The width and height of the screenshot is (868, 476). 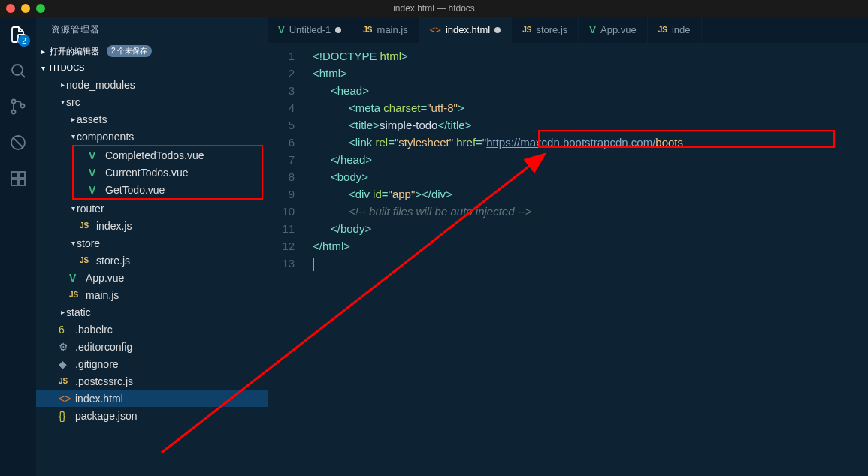 What do you see at coordinates (310, 30) in the screenshot?
I see `tab-untitled: VUntitled-1` at bounding box center [310, 30].